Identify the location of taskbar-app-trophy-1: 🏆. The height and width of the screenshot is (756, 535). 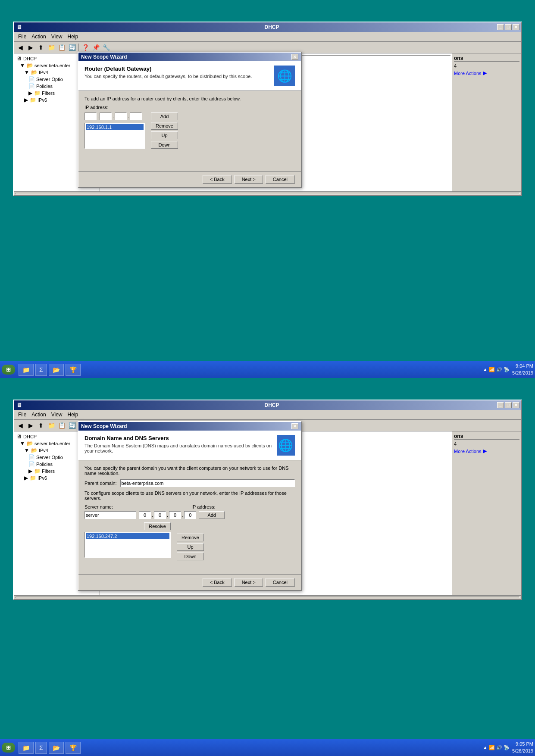
(73, 370).